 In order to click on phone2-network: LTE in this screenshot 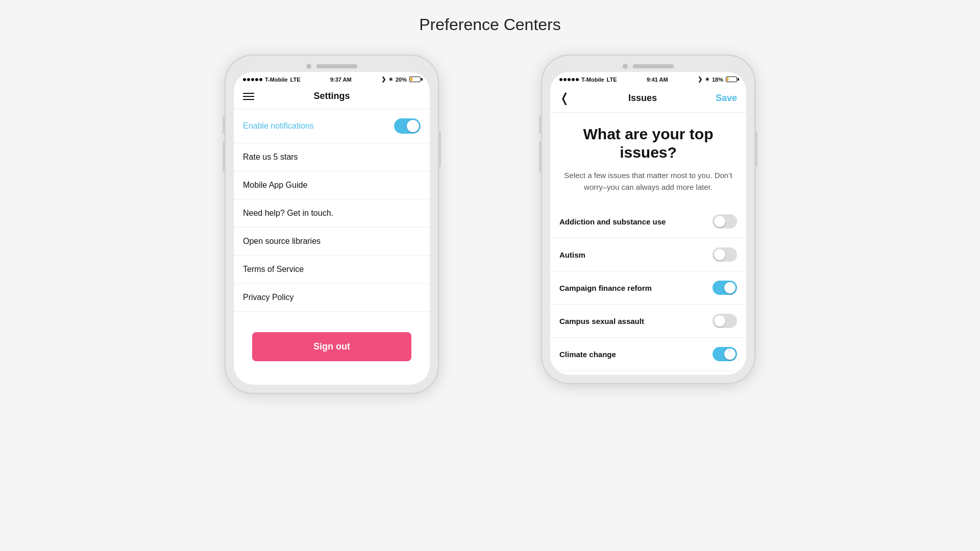, I will do `click(612, 80)`.